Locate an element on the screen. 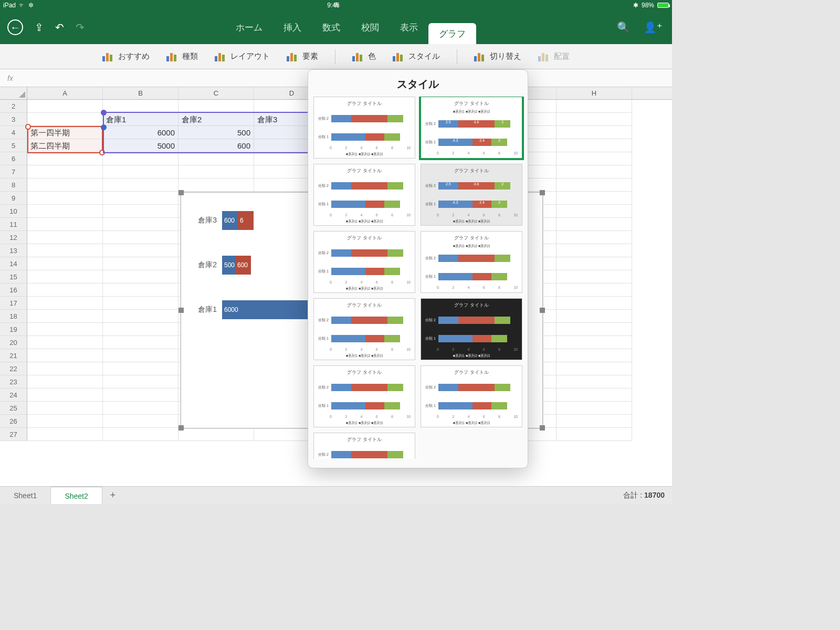  back-button: ← is located at coordinates (15, 27).